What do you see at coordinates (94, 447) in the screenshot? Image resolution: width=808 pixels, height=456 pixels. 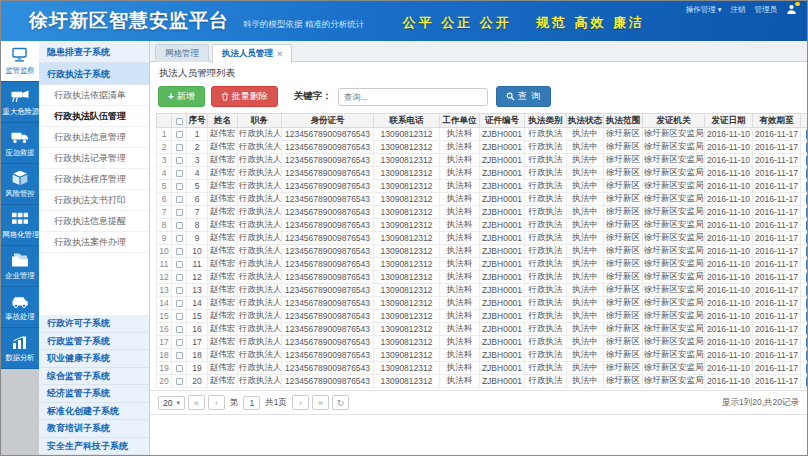 I see `menu-item-安全生产科技子系统: 安全生产科技子系统` at bounding box center [94, 447].